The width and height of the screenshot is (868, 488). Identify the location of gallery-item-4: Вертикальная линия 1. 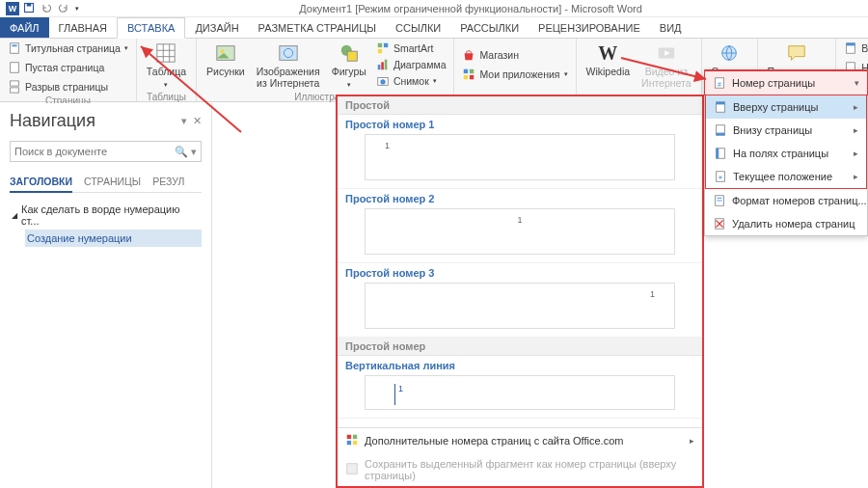
(520, 388).